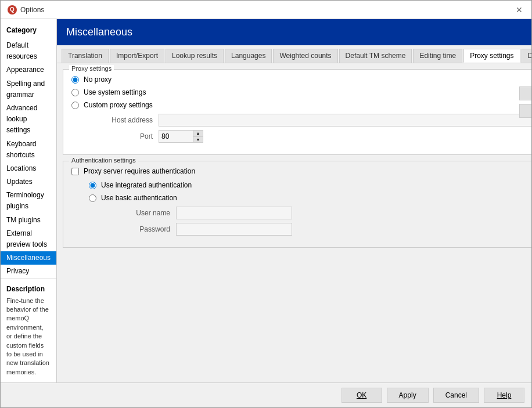 This screenshot has width=532, height=408. Describe the element at coordinates (199, 136) in the screenshot. I see `port-spinner: ▲ ▼` at that location.